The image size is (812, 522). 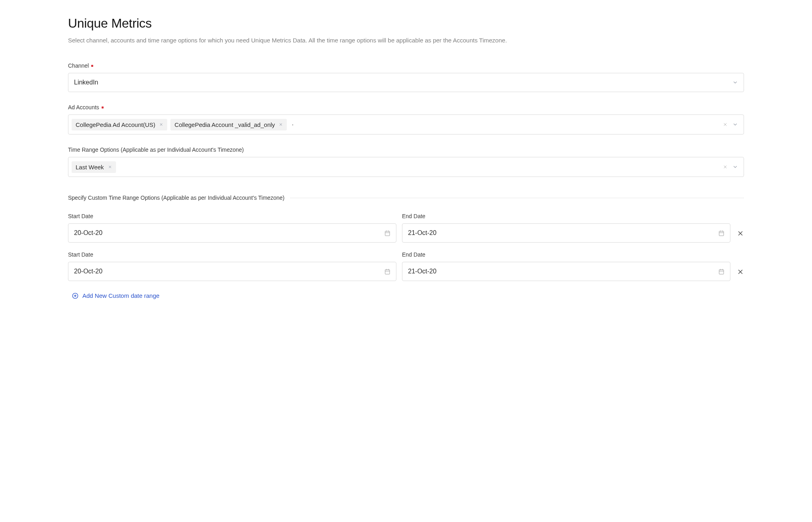 I want to click on time-range-label: Time Range Options (Applicable as per In…, so click(x=406, y=150).